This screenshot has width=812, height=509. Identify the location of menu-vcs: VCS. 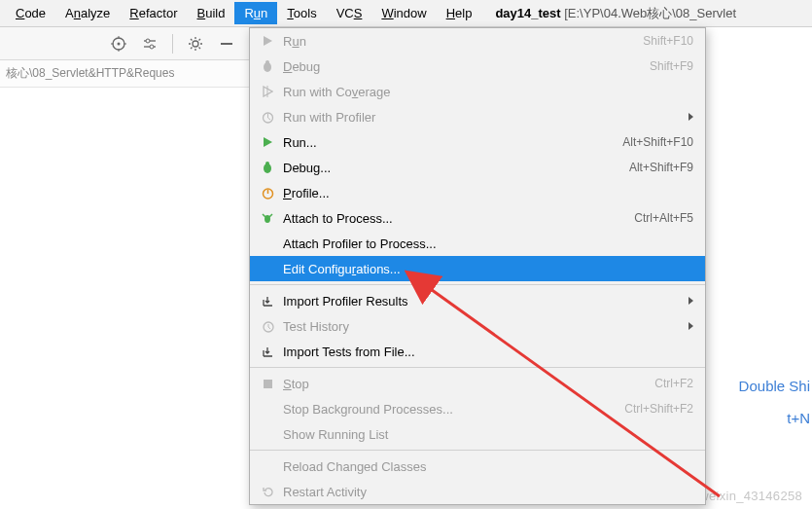
(350, 14).